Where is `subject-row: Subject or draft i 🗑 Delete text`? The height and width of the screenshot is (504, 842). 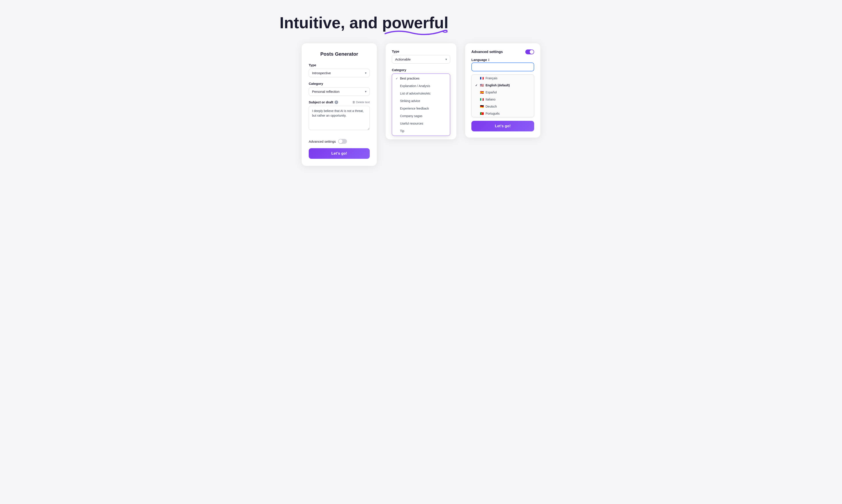 subject-row: Subject or draft i 🗑 Delete text is located at coordinates (339, 102).